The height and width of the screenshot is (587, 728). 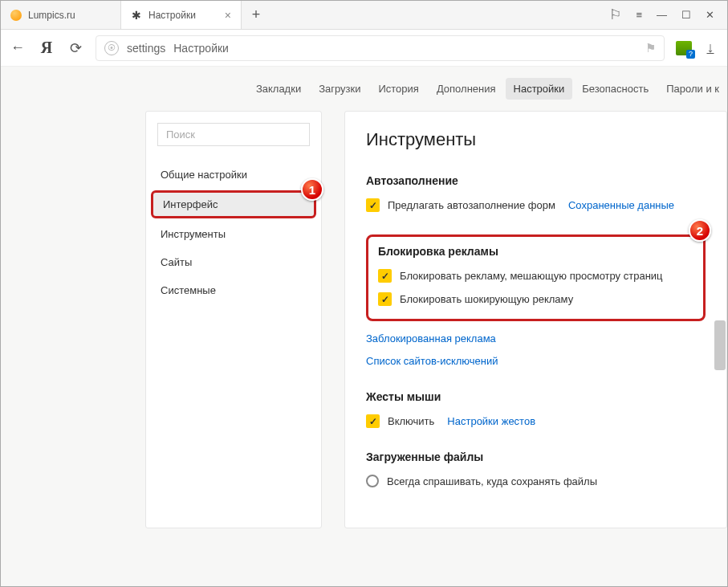 I want to click on reload-button: ⟳, so click(x=75, y=48).